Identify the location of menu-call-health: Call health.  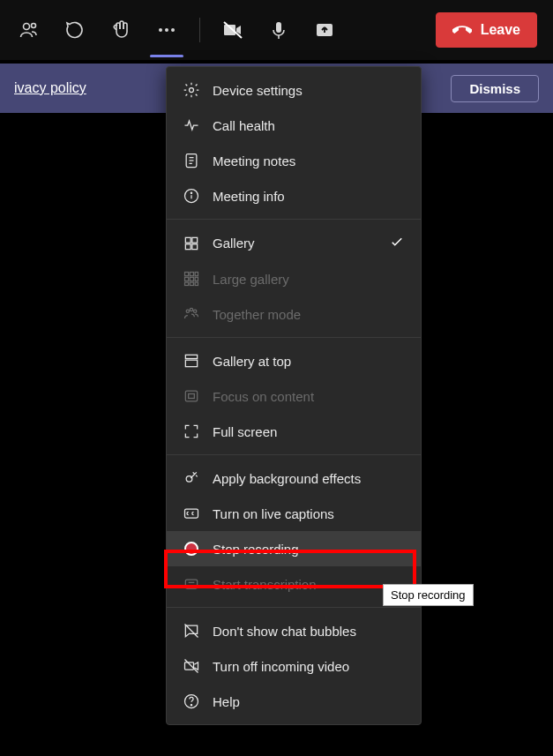
(294, 125).